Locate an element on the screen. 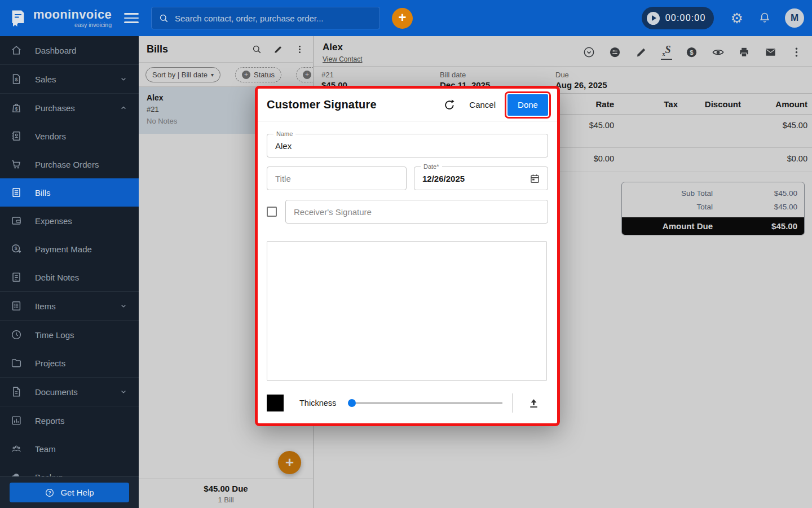  timer-value: 00:00:00 is located at coordinates (686, 18).